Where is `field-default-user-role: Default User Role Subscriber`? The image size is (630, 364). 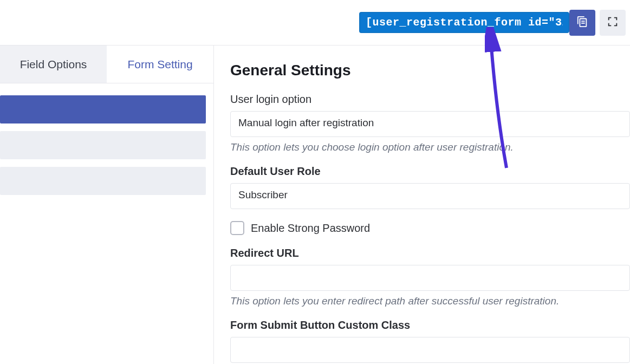
field-default-user-role: Default User Role Subscriber is located at coordinates (430, 187).